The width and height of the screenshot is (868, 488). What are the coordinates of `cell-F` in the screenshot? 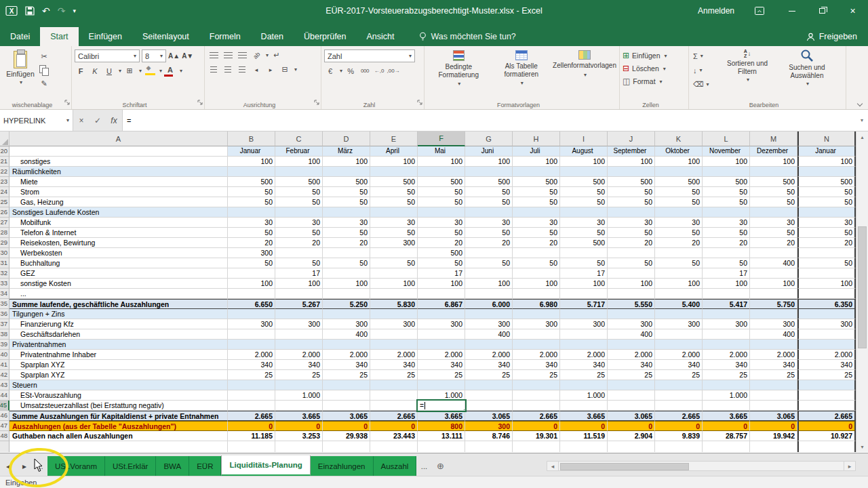 It's located at (441, 447).